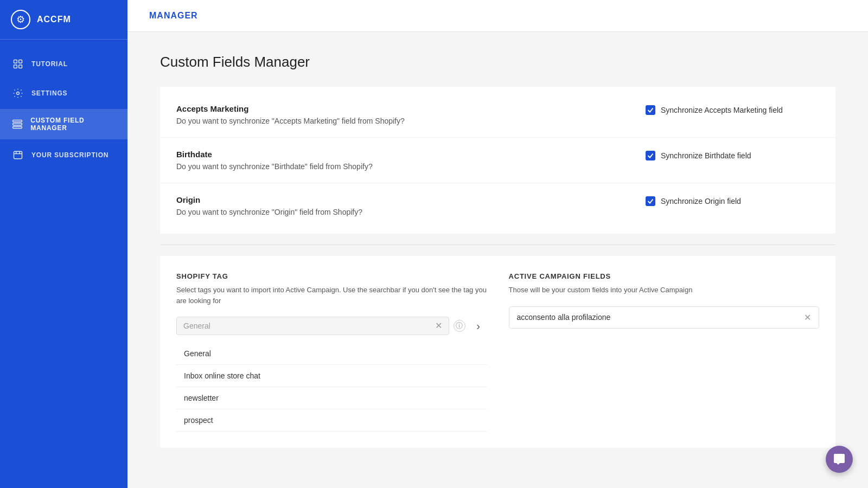 The image size is (868, 488). Describe the element at coordinates (411, 206) in the screenshot. I see `field-info-origin: Origin Do you want to synchronize "Origi…` at that location.